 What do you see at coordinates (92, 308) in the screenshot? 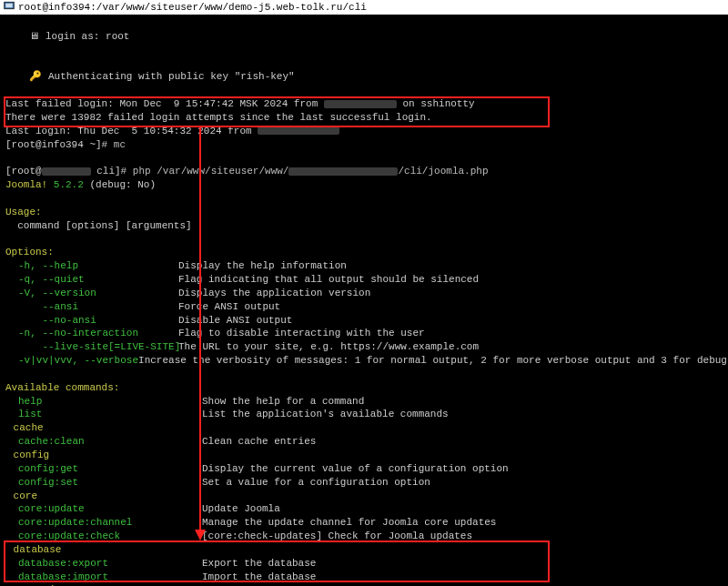
I see `option-flag: --ansi` at bounding box center [92, 308].